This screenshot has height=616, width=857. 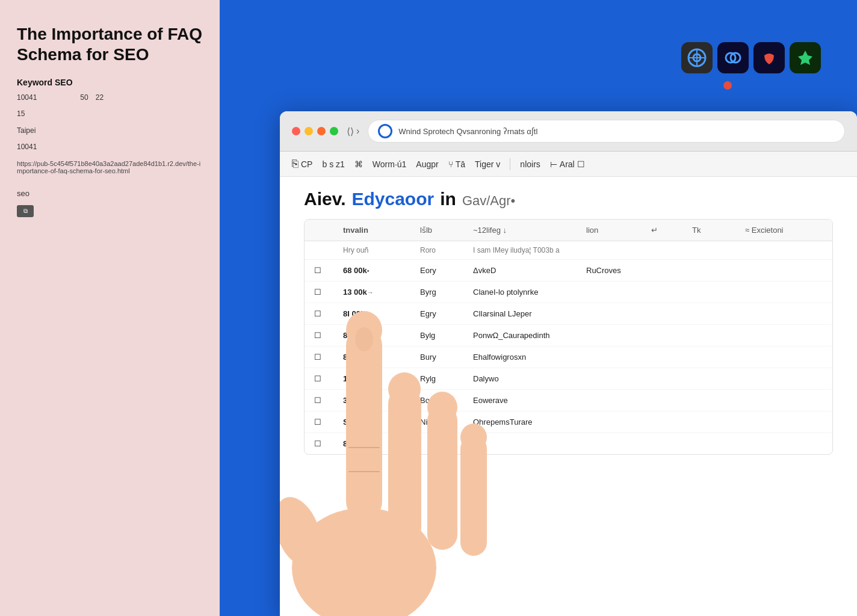 What do you see at coordinates (110, 147) in the screenshot?
I see `sidebar-meta-4: 10041` at bounding box center [110, 147].